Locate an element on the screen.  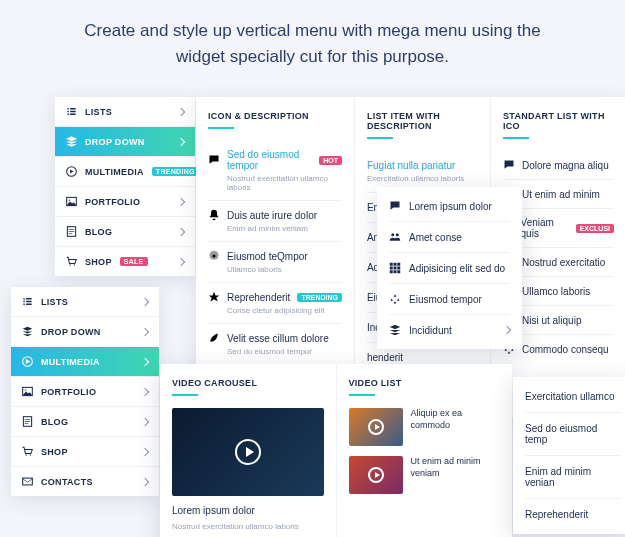
vertical-menu-2: LISTS DROP DOWN MULTIMEDIA PORTFOLIO BLO… is located at coordinates (85, 392).